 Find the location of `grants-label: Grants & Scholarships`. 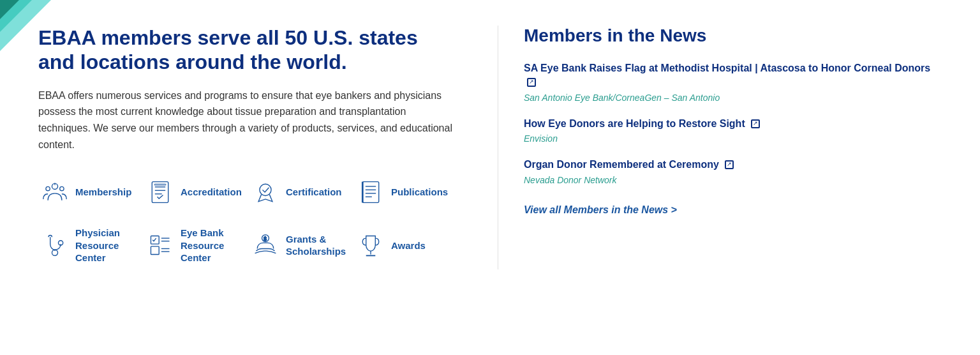

grants-label: Grants & Scholarships is located at coordinates (319, 245).